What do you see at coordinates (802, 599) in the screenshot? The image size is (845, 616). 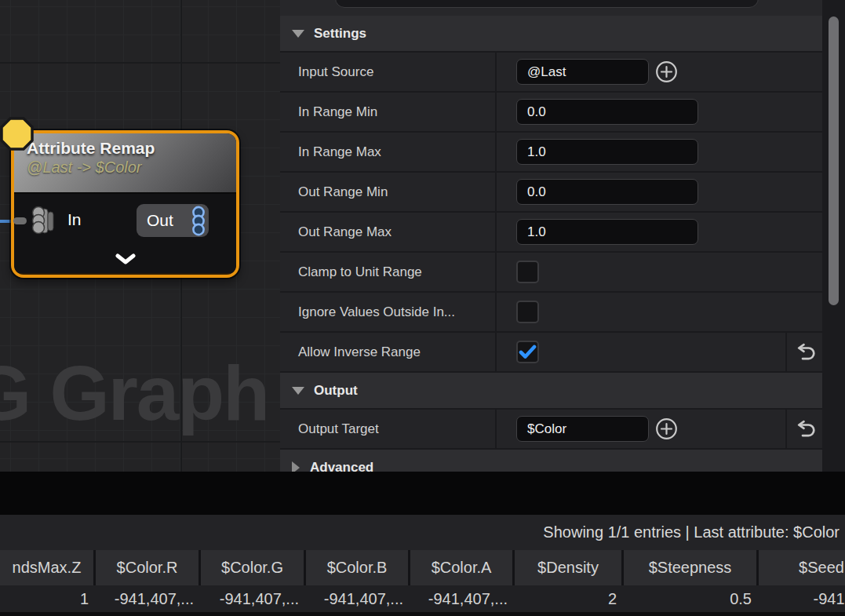 I see `table-cell: -941,40...` at bounding box center [802, 599].